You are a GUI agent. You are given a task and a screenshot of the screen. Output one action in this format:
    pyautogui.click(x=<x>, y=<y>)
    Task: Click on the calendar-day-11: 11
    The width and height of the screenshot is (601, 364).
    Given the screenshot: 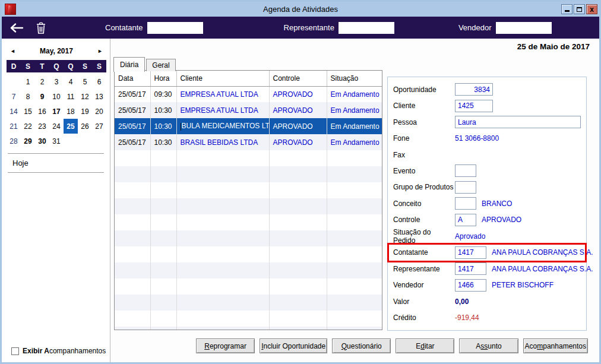 What is the action you would take?
    pyautogui.click(x=71, y=96)
    